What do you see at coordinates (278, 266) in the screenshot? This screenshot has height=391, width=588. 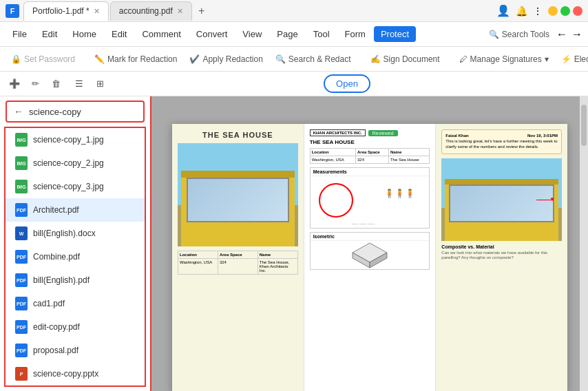 I see `name-value: The Sea House, Khan Architects Inc.` at bounding box center [278, 266].